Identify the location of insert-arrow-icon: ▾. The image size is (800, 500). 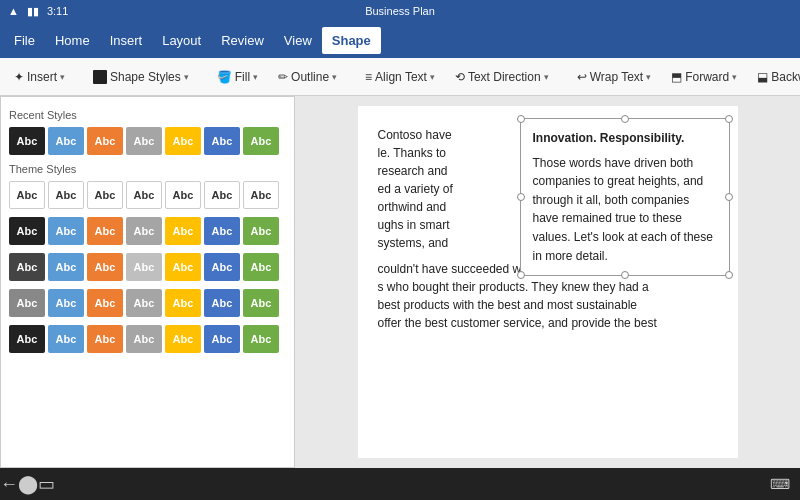
(62, 77).